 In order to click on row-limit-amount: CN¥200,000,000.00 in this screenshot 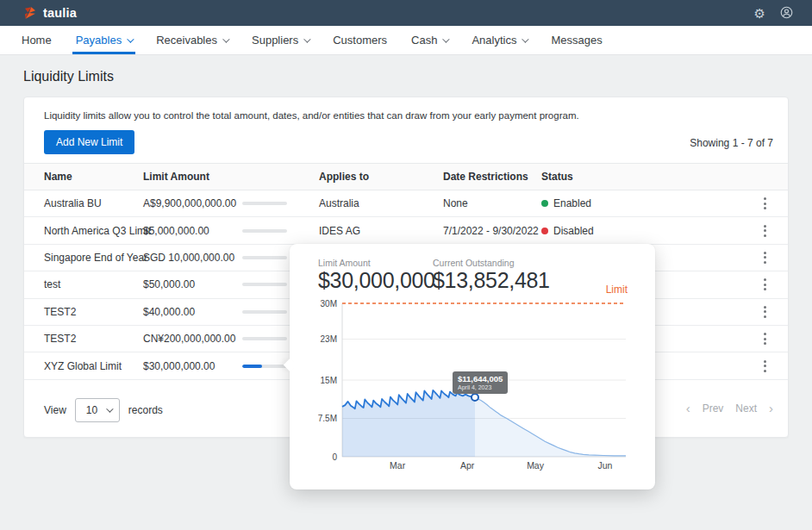, I will do `click(190, 339)`.